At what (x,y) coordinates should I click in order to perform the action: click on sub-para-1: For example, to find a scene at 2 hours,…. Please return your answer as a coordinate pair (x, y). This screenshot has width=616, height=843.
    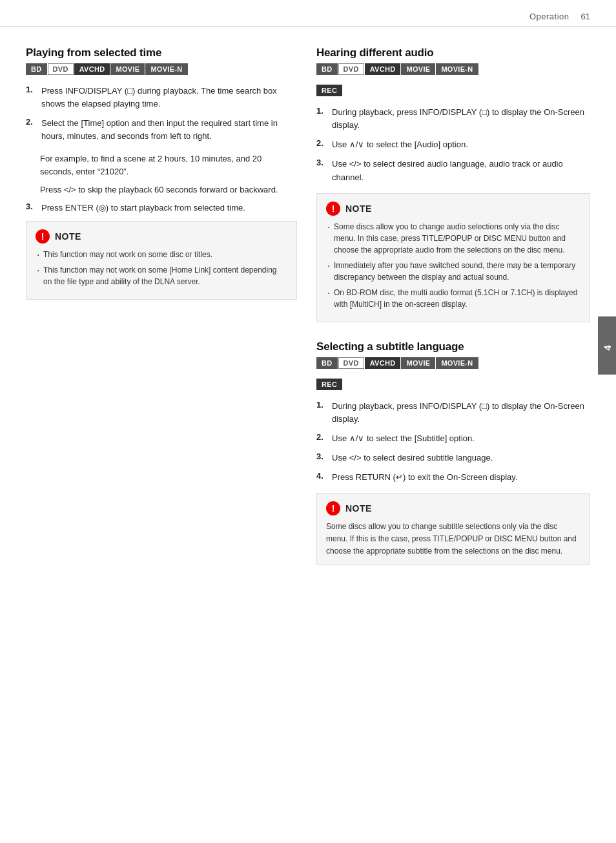
    Looking at the image, I should click on (169, 165).